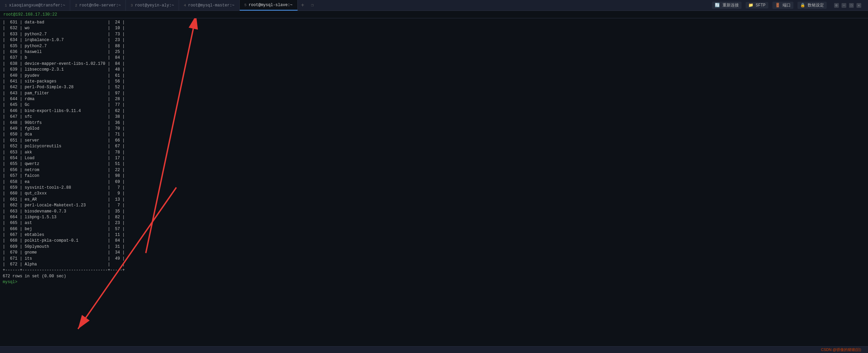 The width and height of the screenshot is (868, 353). I want to click on reconnect-button: 🔄 🔄 重新连接重新连接, so click(727, 5).